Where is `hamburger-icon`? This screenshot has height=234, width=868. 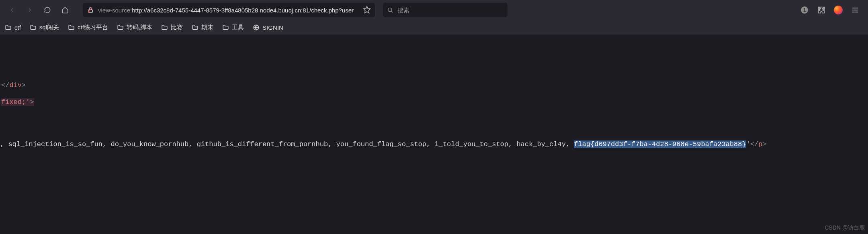 hamburger-icon is located at coordinates (855, 10).